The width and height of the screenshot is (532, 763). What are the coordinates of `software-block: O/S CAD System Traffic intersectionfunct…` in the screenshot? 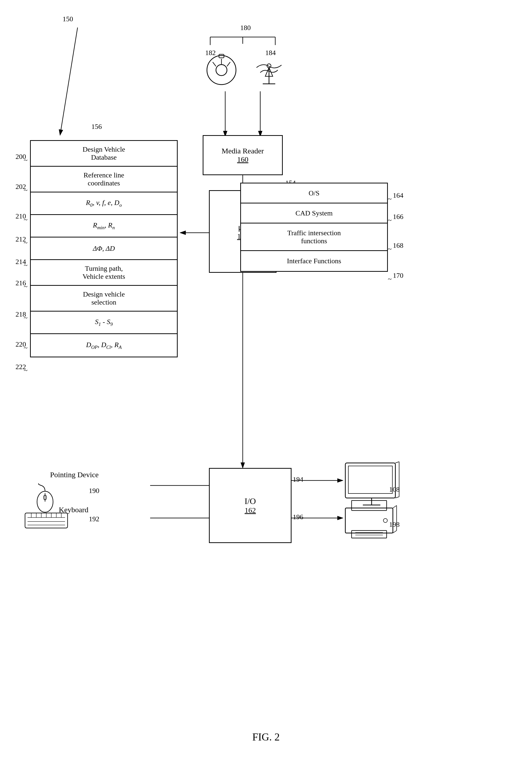 It's located at (314, 227).